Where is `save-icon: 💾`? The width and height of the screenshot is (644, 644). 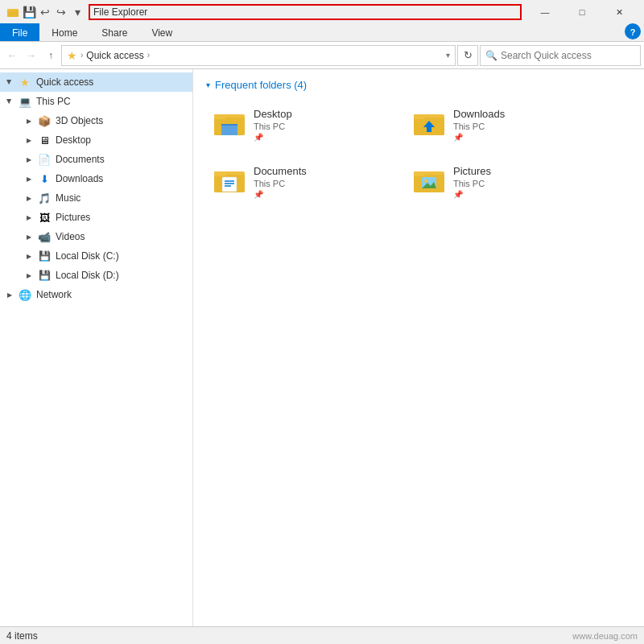
save-icon: 💾 is located at coordinates (29, 12).